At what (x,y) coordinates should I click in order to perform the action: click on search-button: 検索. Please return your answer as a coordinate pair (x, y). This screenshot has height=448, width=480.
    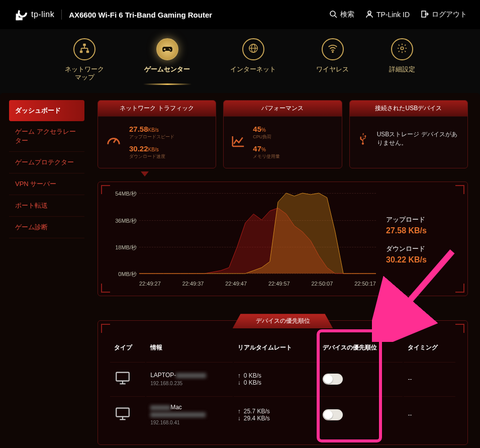
    Looking at the image, I should click on (342, 15).